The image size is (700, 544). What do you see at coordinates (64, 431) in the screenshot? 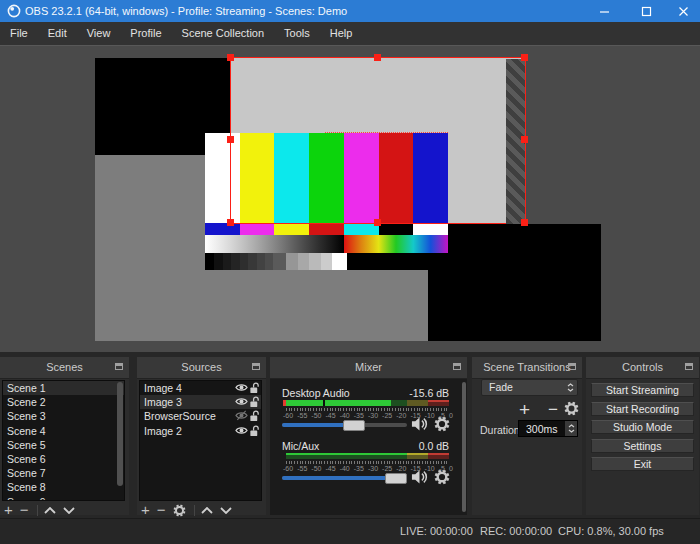
I see `scene-row-scene-4: Scene 4` at bounding box center [64, 431].